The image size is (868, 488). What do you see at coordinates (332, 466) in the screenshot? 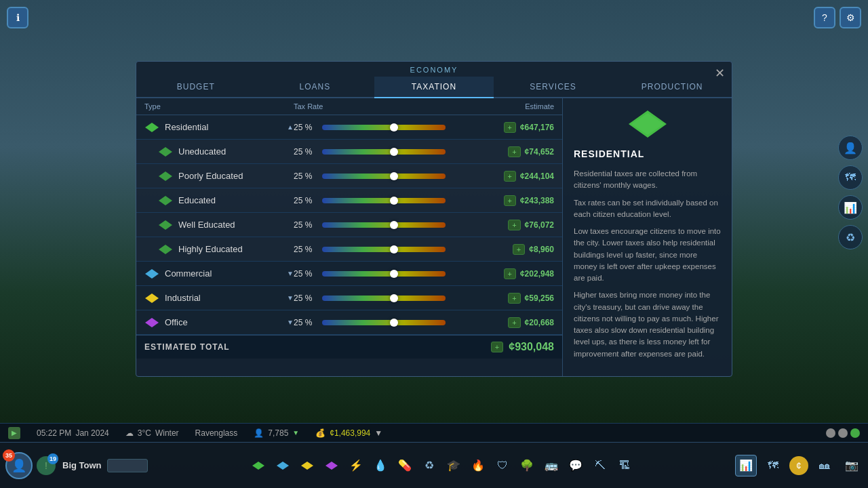
I see `tb-icon-office` at bounding box center [332, 466].